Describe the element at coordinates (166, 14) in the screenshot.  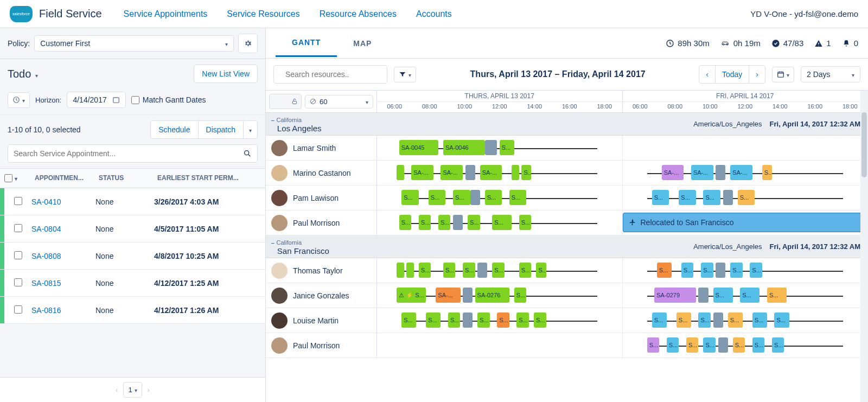
I see `nav-service-appointments: Service Appointments` at that location.